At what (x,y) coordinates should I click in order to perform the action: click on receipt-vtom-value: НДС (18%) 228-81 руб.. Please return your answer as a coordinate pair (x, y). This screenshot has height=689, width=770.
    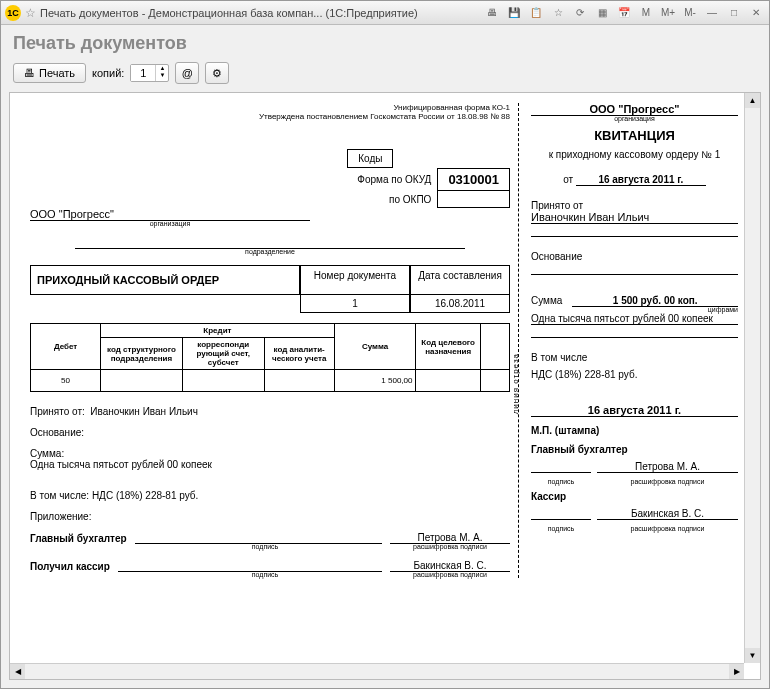
    Looking at the image, I should click on (634, 374).